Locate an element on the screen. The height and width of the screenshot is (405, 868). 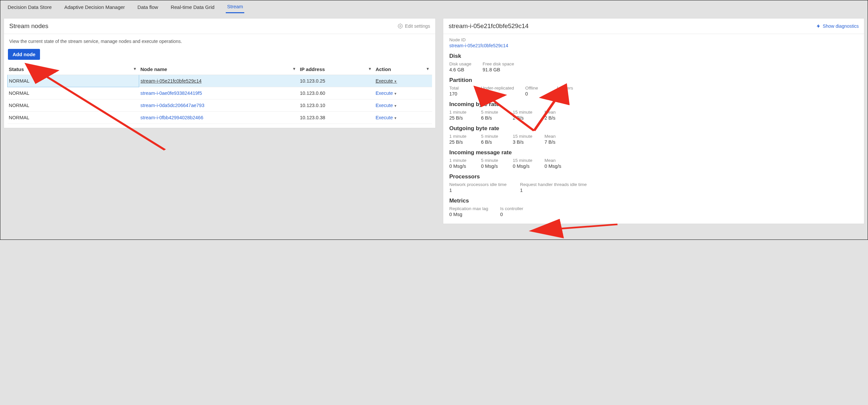
partition-title: Partition is located at coordinates (654, 80).